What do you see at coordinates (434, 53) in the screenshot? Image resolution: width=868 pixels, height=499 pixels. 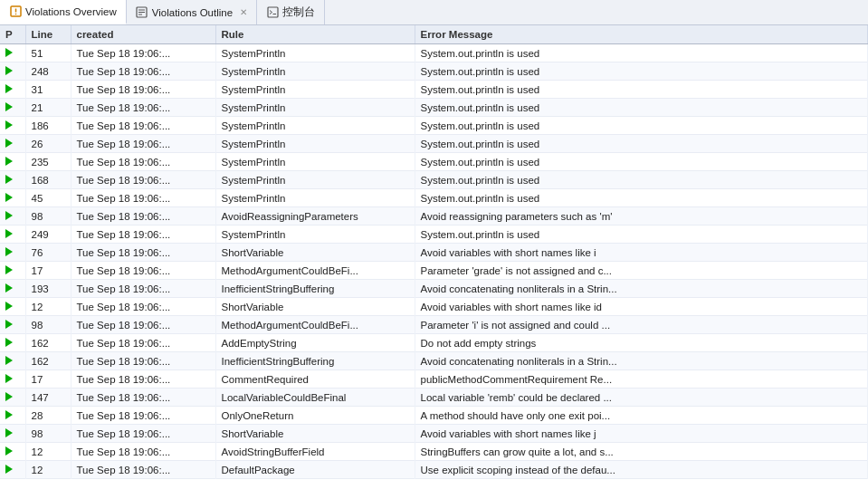 I see `table-row: 51Tue Sep 18 19:06:...SystemPrintlnSyste…` at bounding box center [434, 53].